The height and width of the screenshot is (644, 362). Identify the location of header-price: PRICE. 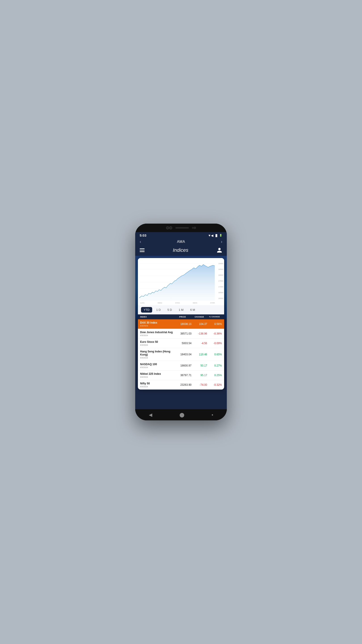
(183, 317).